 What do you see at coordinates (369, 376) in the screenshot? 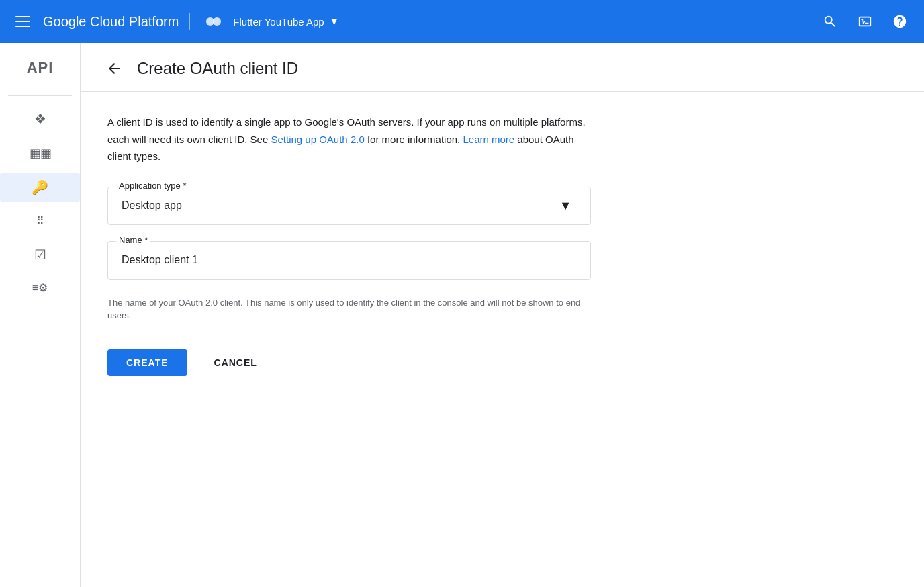
I see `button-row: CREATE CANCEL` at bounding box center [369, 376].